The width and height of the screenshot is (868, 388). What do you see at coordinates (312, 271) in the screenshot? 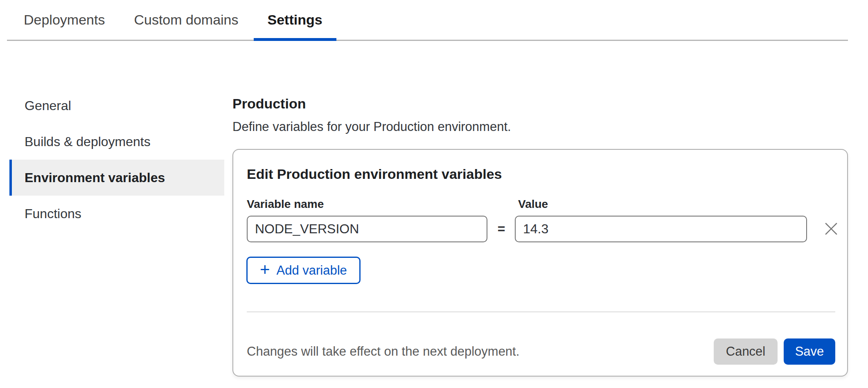
I see `add-variable-label: Add variable` at bounding box center [312, 271].